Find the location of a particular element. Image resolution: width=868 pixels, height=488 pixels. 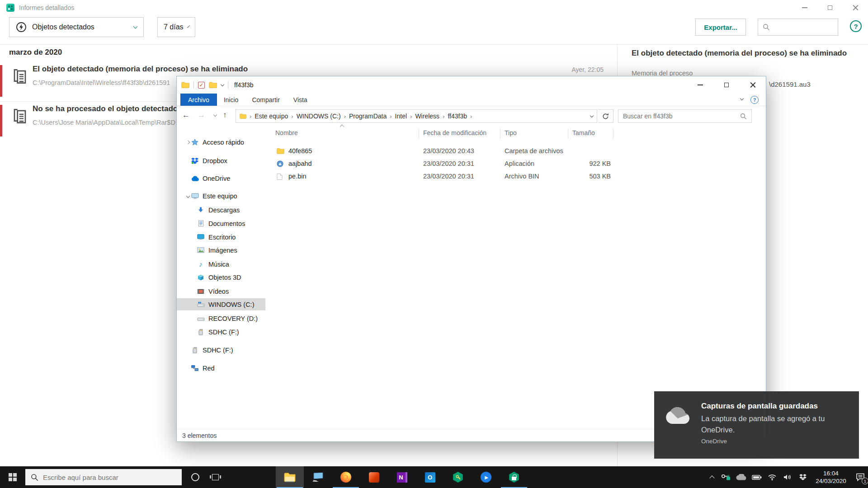

tray-onedrive is located at coordinates (741, 477).